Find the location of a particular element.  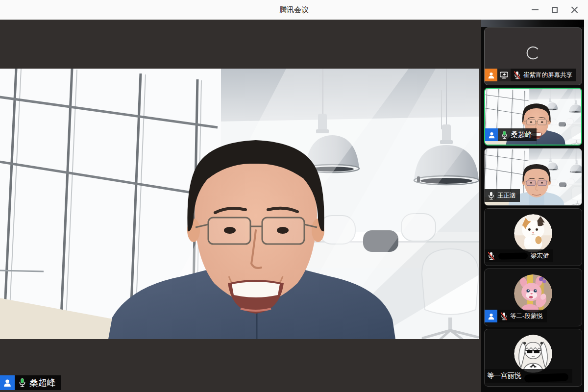

avatar-pink-plush is located at coordinates (533, 294).